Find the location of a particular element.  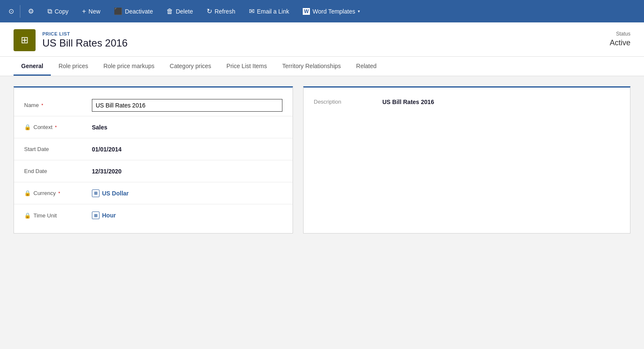

name-input is located at coordinates (187, 105).